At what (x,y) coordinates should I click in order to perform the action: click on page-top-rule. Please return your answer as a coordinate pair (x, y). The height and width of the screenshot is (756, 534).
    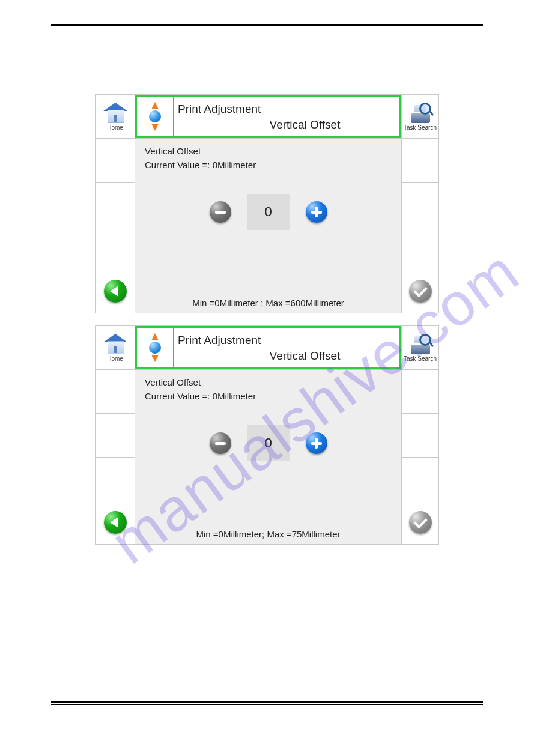
    Looking at the image, I should click on (267, 26).